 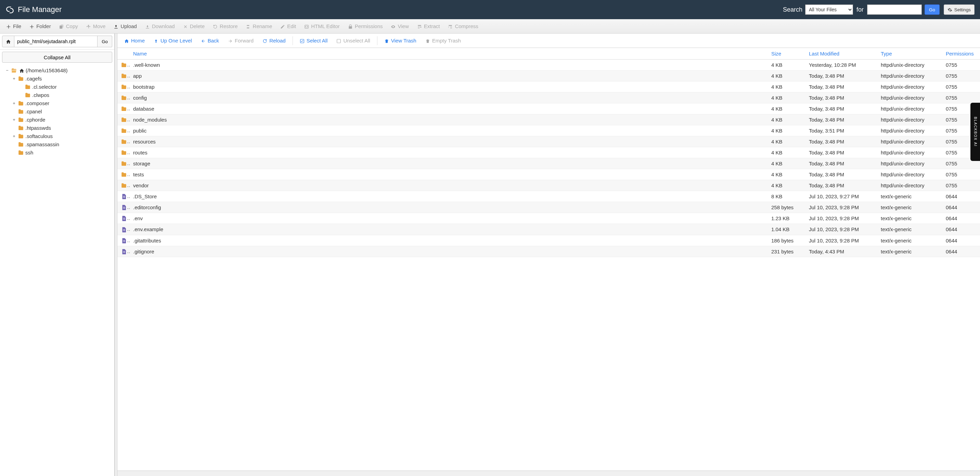 I want to click on view-button: View, so click(x=399, y=26).